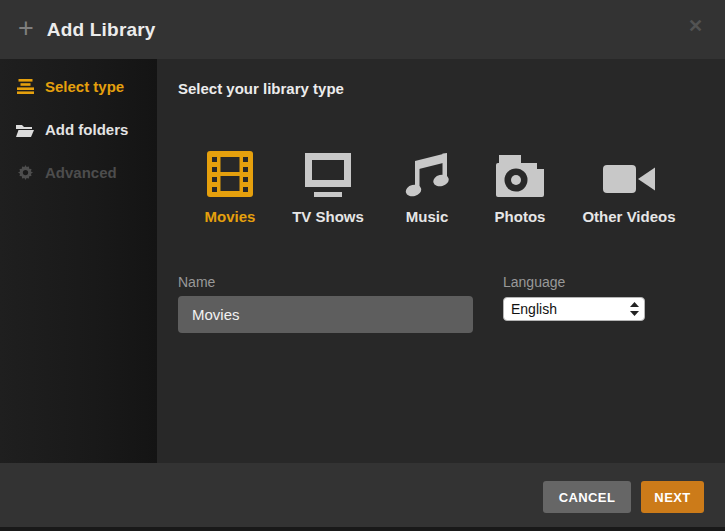 This screenshot has width=725, height=531. Describe the element at coordinates (328, 187) in the screenshot. I see `library-type-tv-shows: TV Shows` at that location.